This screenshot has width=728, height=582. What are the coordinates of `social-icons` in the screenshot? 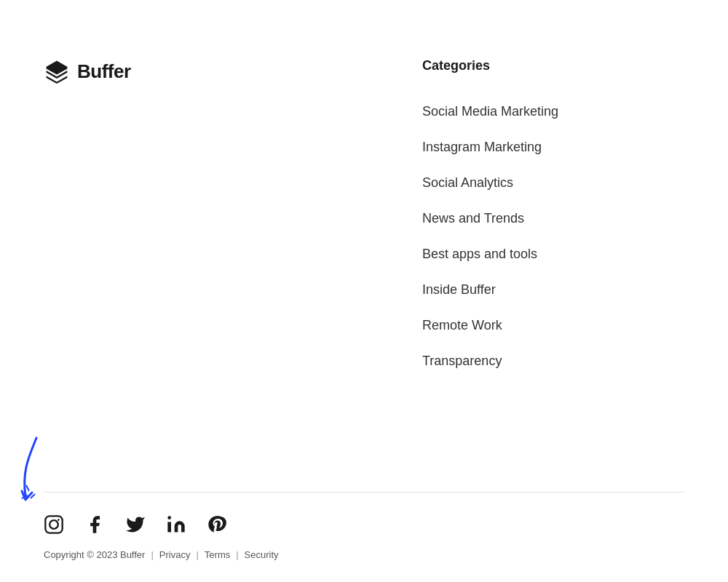 It's located at (364, 525).